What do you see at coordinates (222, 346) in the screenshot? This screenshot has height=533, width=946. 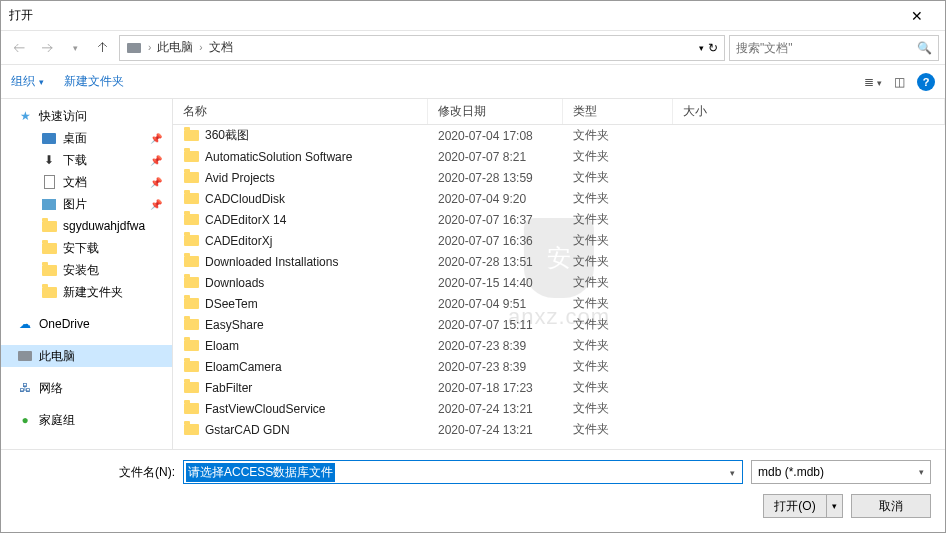 I see `file-name: Eloam` at bounding box center [222, 346].